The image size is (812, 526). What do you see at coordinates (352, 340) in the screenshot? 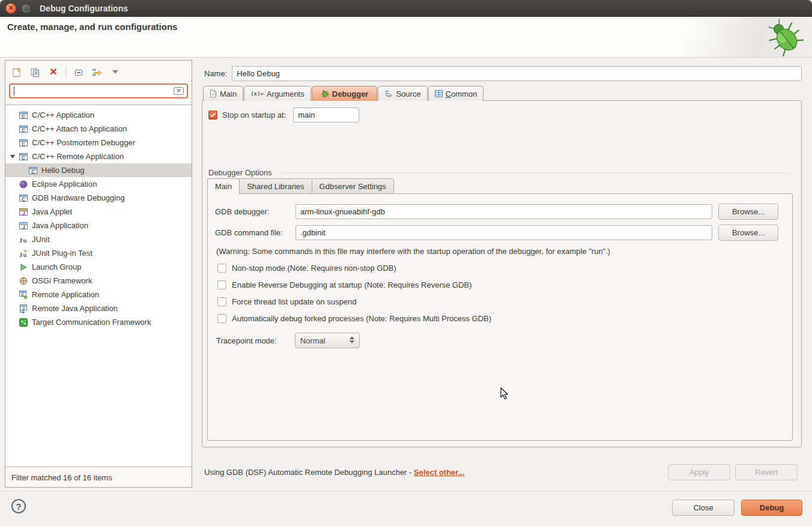
I see `spinner-icon` at bounding box center [352, 340].